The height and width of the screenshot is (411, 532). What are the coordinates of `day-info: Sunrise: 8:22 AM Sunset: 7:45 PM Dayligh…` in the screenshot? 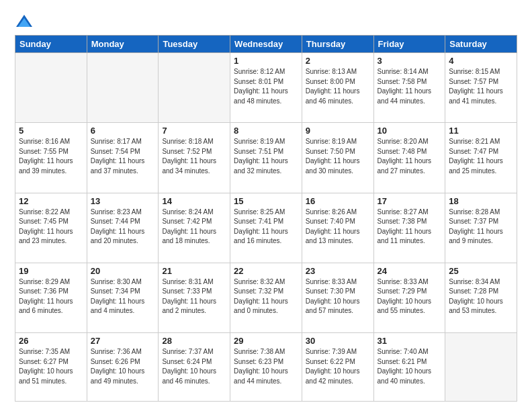 It's located at (51, 227).